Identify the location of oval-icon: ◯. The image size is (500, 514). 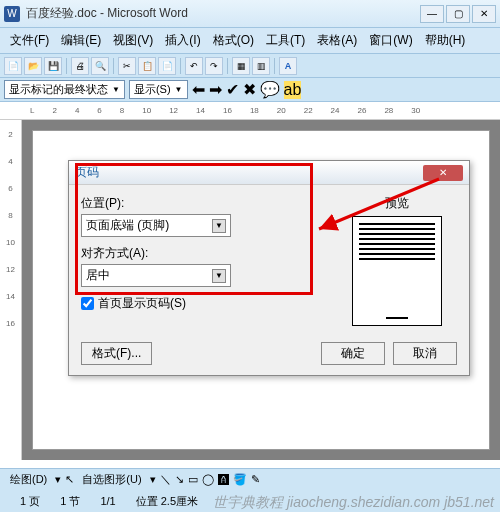
(208, 480).